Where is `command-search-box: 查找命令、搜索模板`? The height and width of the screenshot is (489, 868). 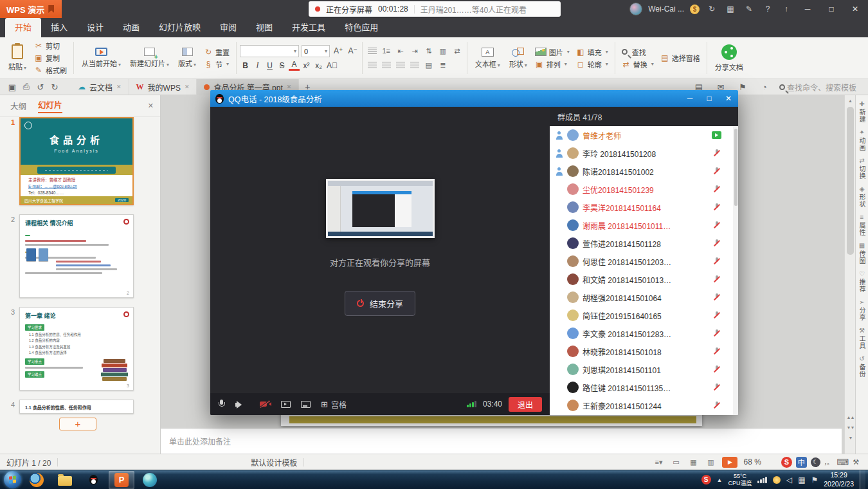 command-search-box: 查找命令、搜索模板 is located at coordinates (818, 88).